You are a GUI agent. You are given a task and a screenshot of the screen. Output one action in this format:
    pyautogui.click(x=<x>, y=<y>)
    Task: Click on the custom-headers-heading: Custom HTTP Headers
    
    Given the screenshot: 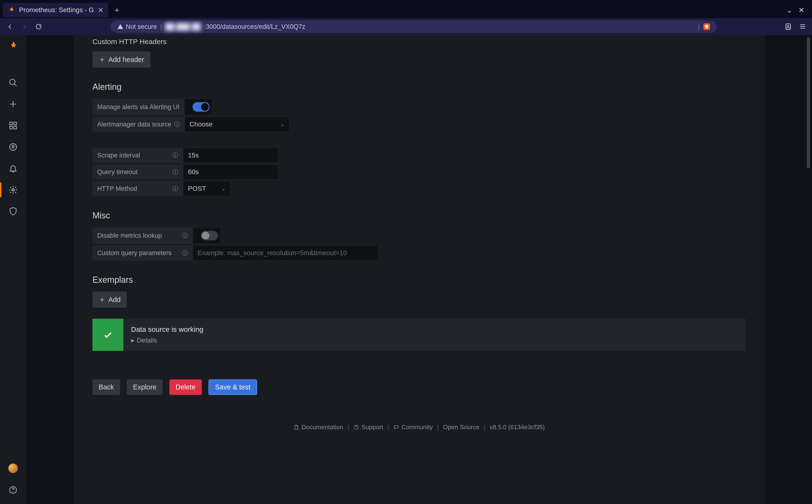 What is the action you would take?
    pyautogui.click(x=419, y=42)
    